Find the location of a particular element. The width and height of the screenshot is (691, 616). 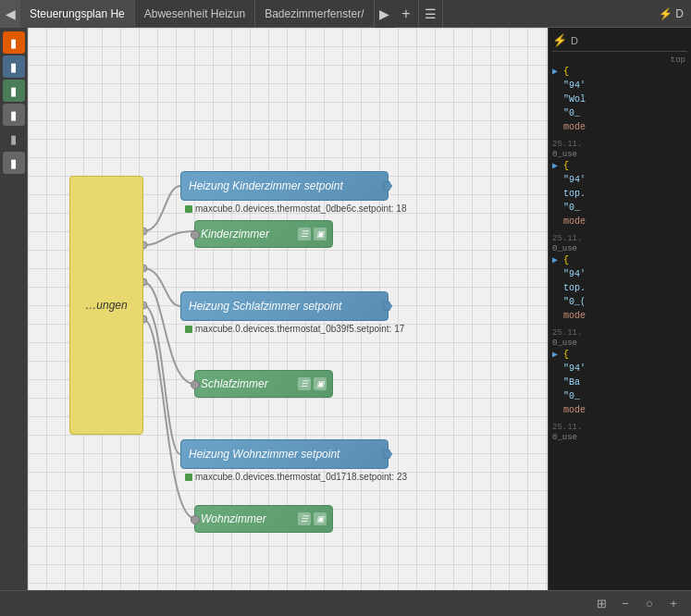

sidebar-icon-orange: ▮ is located at coordinates (14, 43).